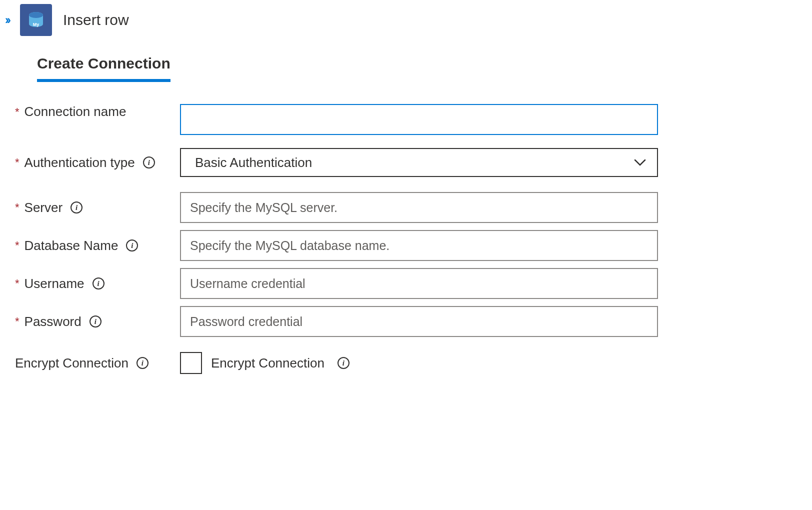  Describe the element at coordinates (44, 208) in the screenshot. I see `server-label: Server` at that location.